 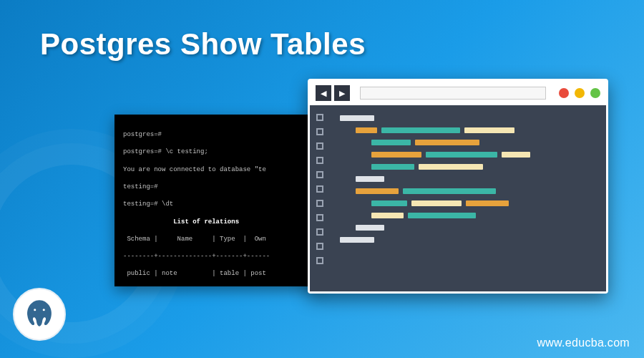 What do you see at coordinates (580, 93) in the screenshot?
I see `minimize-icon` at bounding box center [580, 93].